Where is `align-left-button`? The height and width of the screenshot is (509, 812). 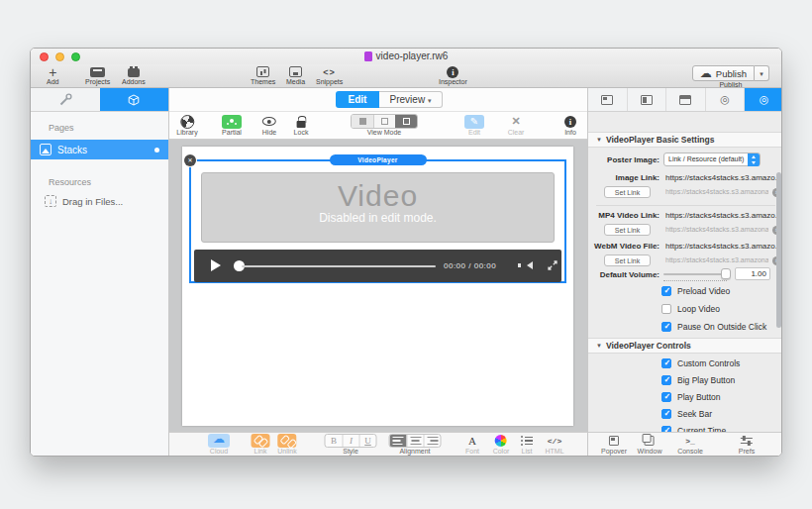 align-left-button is located at coordinates (398, 441).